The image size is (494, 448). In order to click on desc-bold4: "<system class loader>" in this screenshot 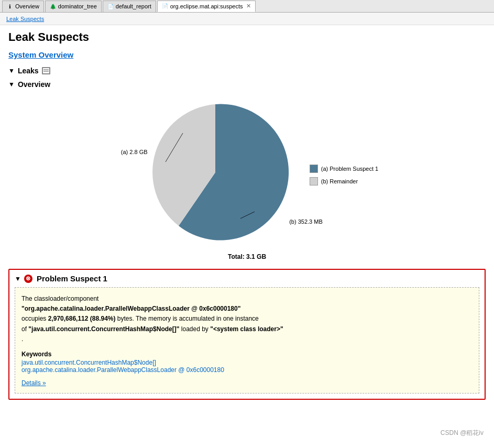, I will do `click(246, 329)`.